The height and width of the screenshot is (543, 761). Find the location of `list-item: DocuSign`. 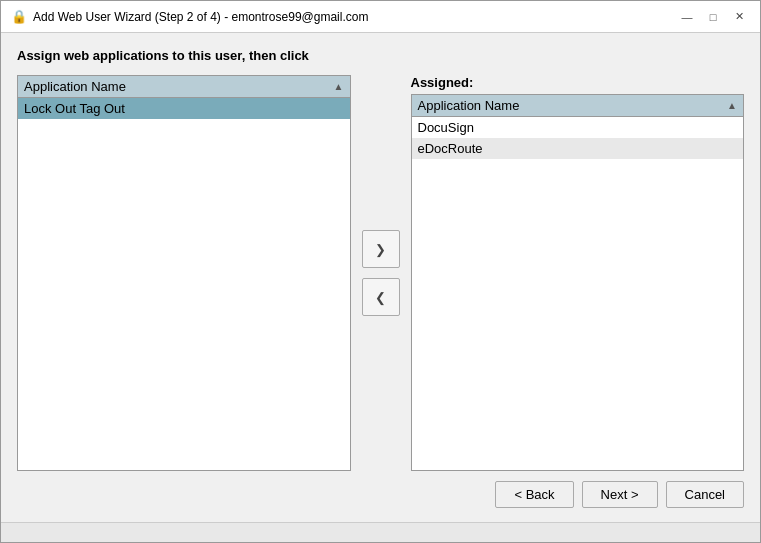

list-item: DocuSign is located at coordinates (578, 128).